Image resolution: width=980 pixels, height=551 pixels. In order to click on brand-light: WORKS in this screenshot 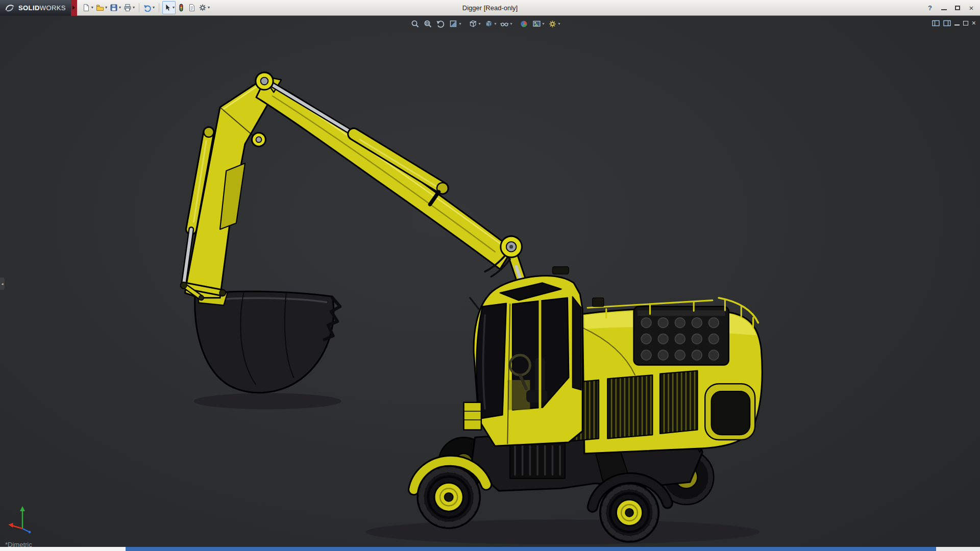, I will do `click(53, 8)`.